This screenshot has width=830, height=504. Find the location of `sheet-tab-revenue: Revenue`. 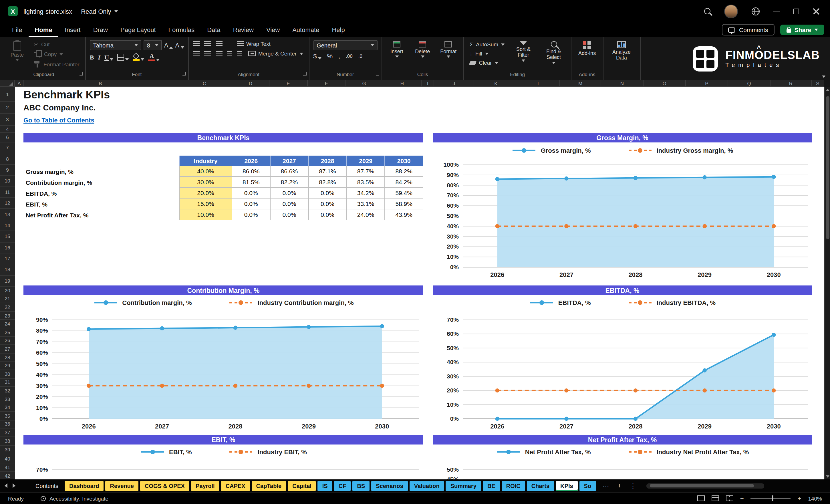

sheet-tab-revenue: Revenue is located at coordinates (122, 486).